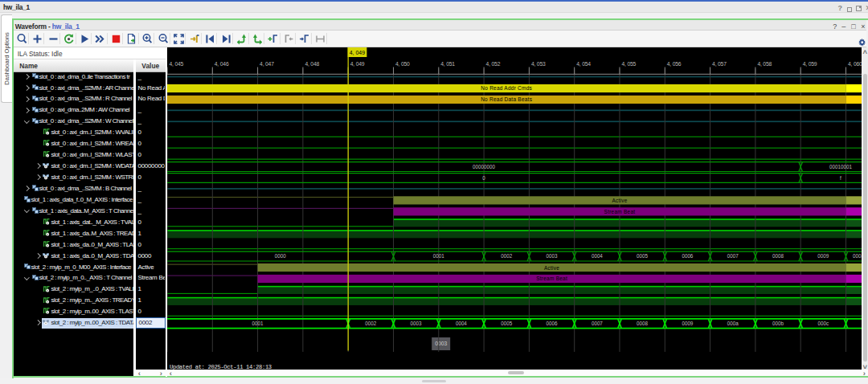 The image size is (868, 384). Describe the element at coordinates (719, 64) in the screenshot. I see `svg-text: 4, 057` at that location.